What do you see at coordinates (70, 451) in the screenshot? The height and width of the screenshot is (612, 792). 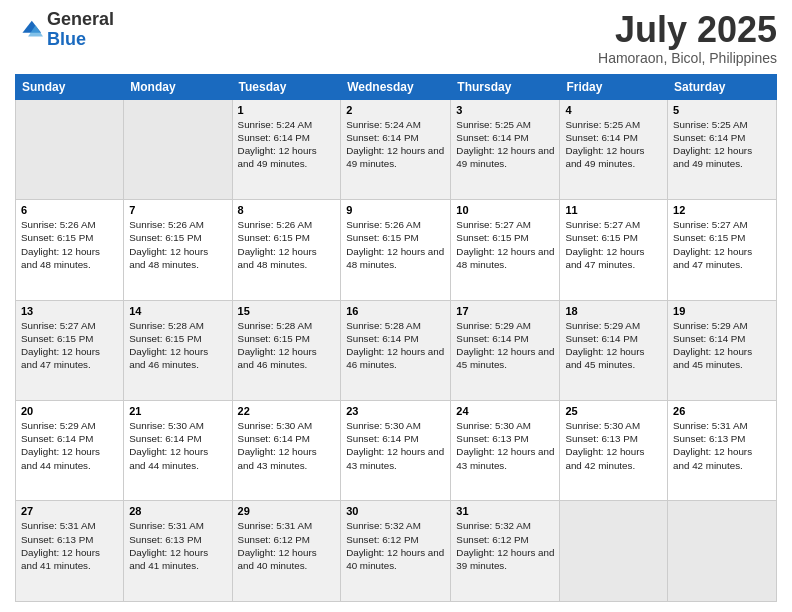 I see `table-row: 20Sunrise: 5:29 AMSunset: 6:14 PMDayligh…` at bounding box center [70, 451].